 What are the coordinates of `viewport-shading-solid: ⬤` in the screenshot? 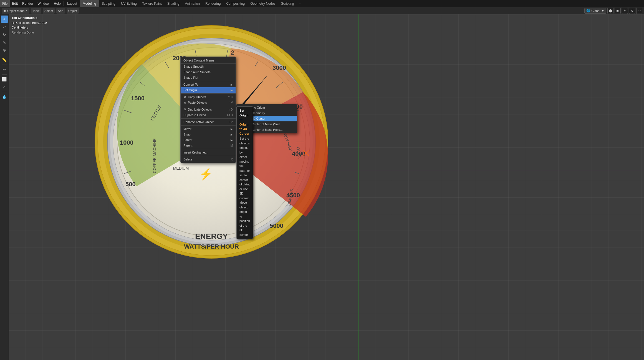 It's located at (610, 11).